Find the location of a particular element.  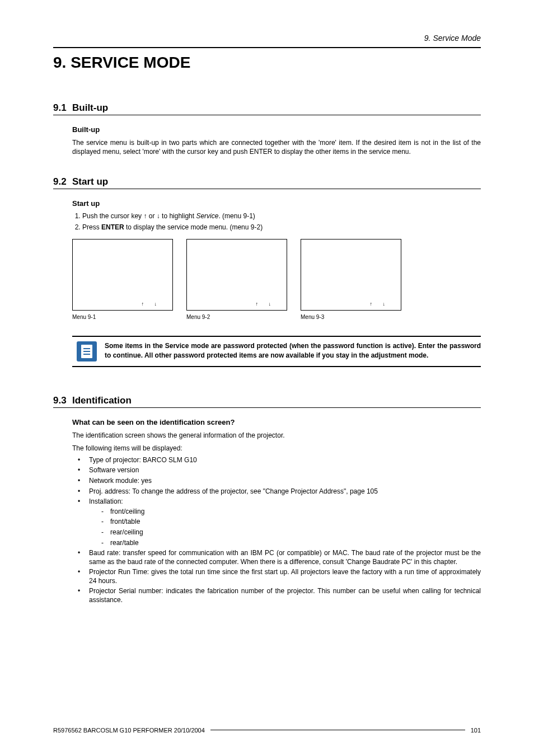

installation-sublist: front/ceiling front/table rear/ceiling r… is located at coordinates (285, 527).